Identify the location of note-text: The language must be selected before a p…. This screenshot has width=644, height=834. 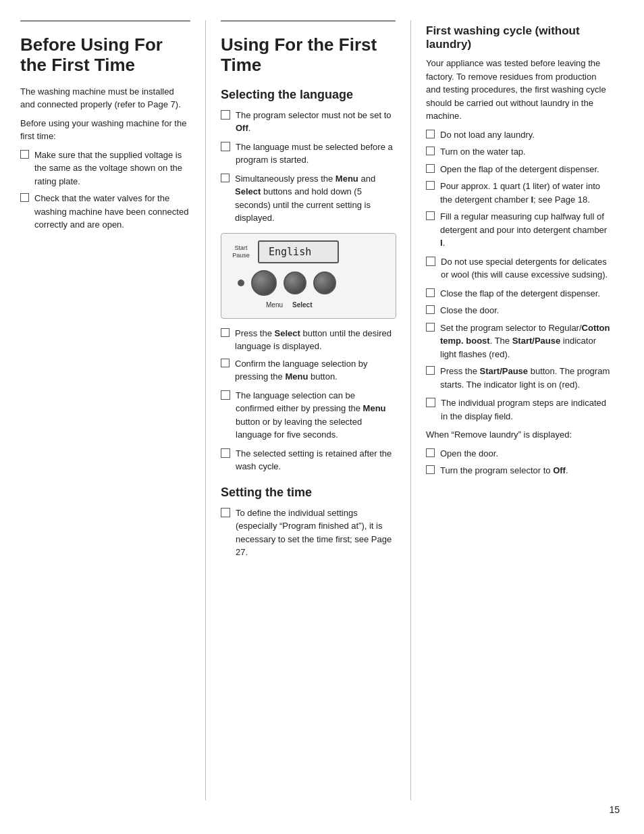
(316, 154).